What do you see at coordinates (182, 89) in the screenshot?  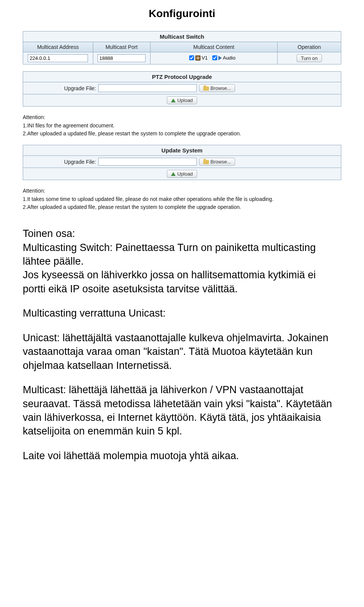 I see `ptz-upgrade-panel: PTZ Protocol Upgrade Upgrade File: Brows…` at bounding box center [182, 89].